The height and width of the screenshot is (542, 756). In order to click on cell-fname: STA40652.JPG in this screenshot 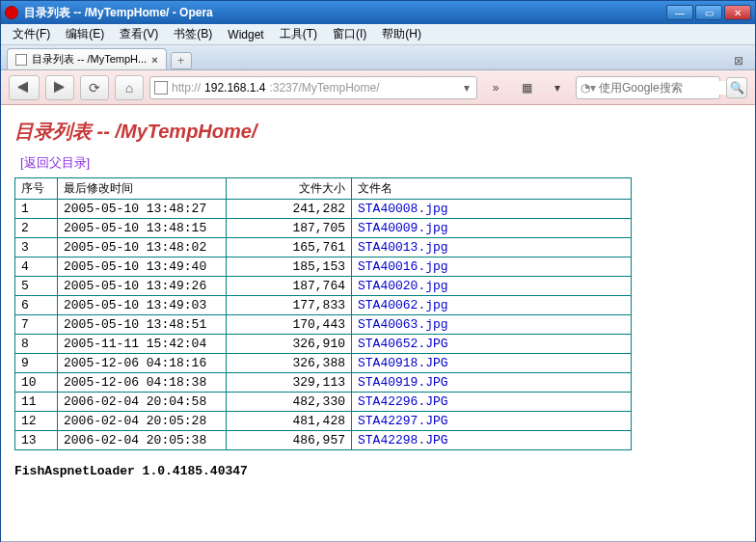, I will do `click(492, 344)`.